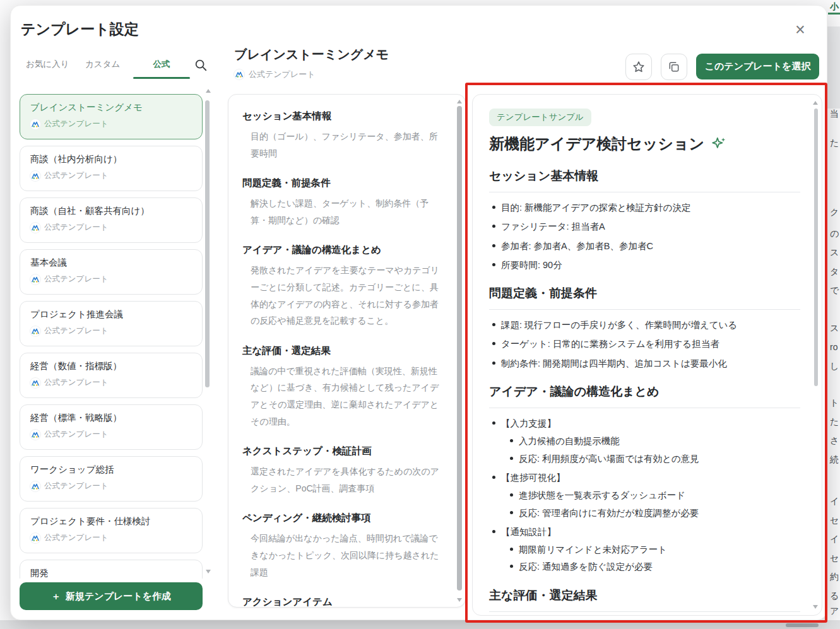 This screenshot has width=840, height=629. I want to click on structure-section: 主な評価・選定結果議論の中で重視された評価軸（実現性、新規性など）に基づき、有力…, so click(343, 387).